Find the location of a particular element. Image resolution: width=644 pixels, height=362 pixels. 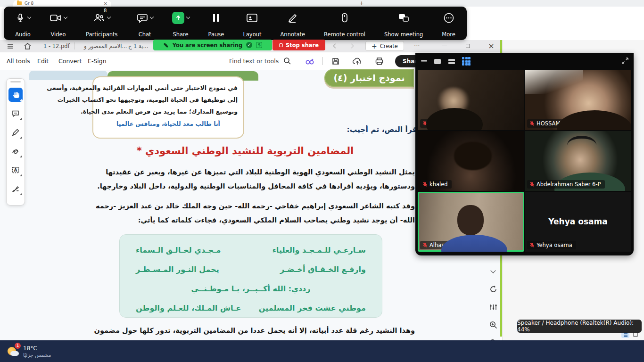

forward-icon is located at coordinates (352, 46).